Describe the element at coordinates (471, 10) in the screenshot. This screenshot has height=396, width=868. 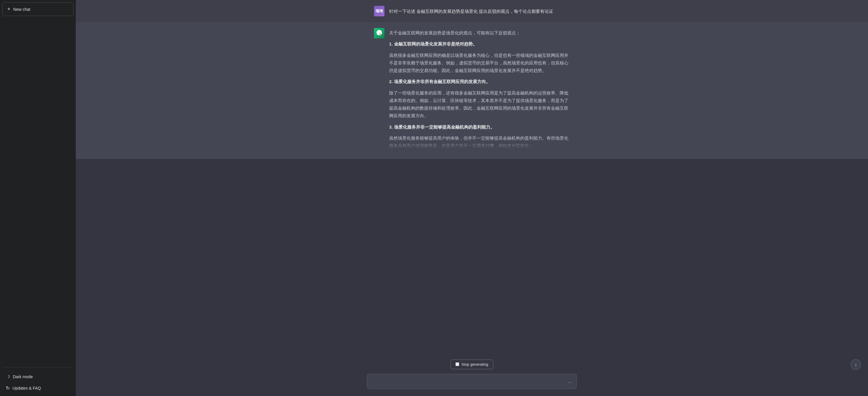
I see `user-message-text: 针对一下论述 金融互联网的发展趋势是场景化 提出反驳的观点，每个论点都要有论证` at that location.